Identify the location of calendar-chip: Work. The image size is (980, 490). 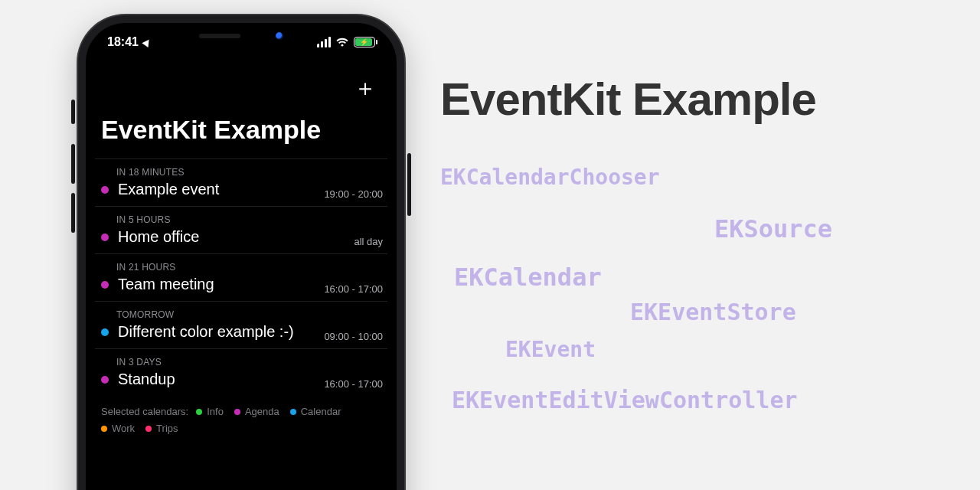
(118, 429).